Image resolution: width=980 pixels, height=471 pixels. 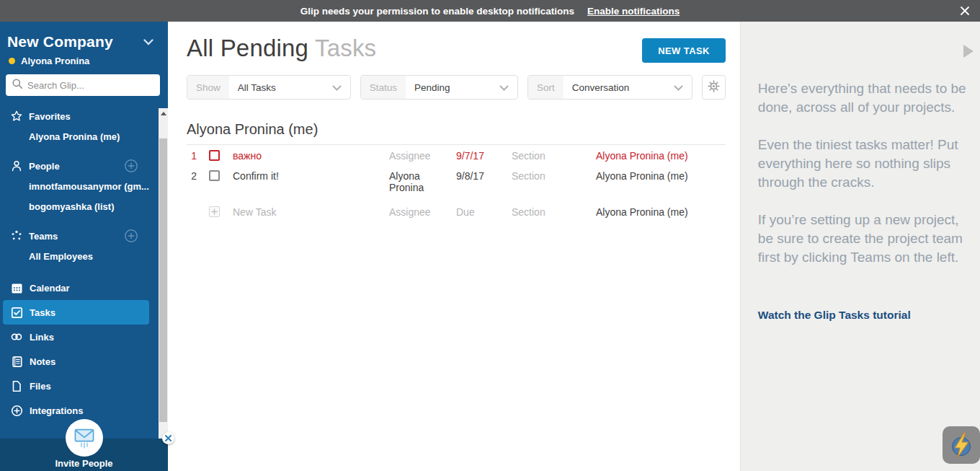 What do you see at coordinates (713, 87) in the screenshot?
I see `settings-button` at bounding box center [713, 87].